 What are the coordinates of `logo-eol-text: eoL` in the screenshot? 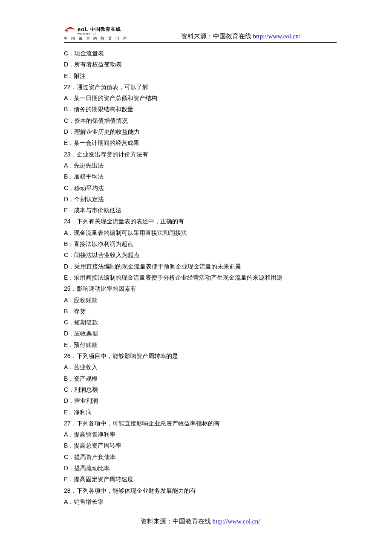 It's located at (83, 29).